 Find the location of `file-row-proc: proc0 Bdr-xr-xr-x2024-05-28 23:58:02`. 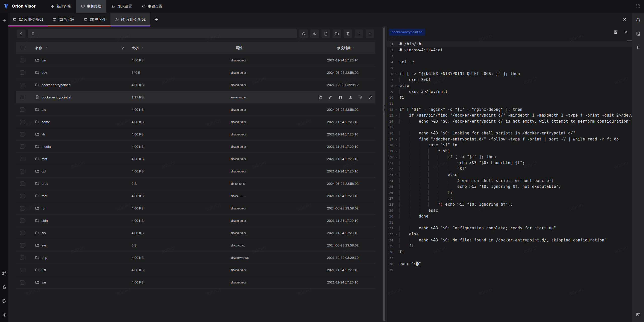

file-row-proc: proc0 Bdr-xr-xr-x2024-05-28 23:58:02 is located at coordinates (196, 184).